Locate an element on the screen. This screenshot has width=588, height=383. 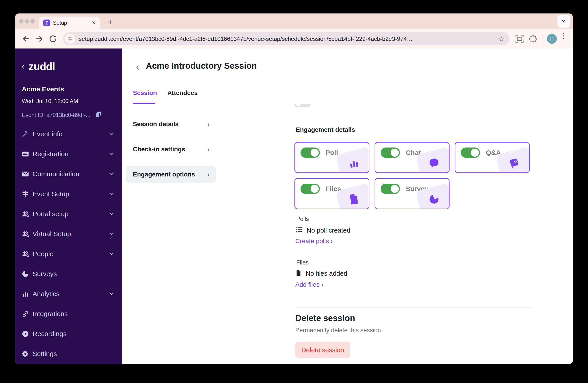
back-chevron-icon: ‹ is located at coordinates (138, 67).